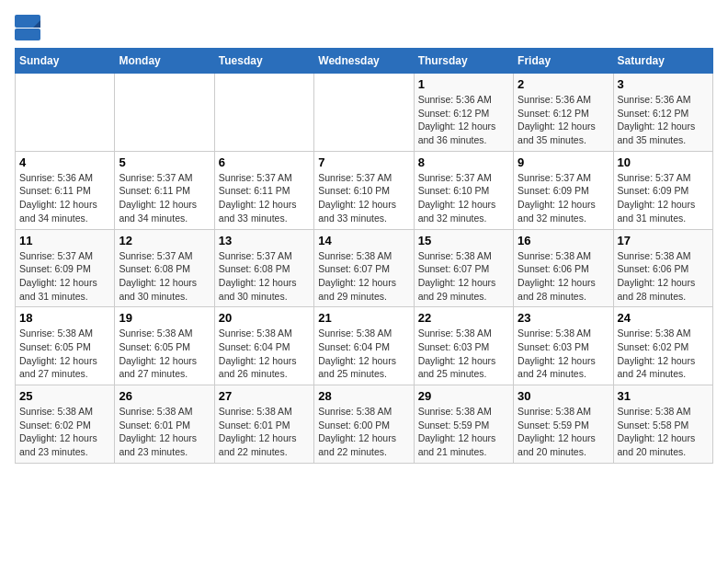 The height and width of the screenshot is (563, 728). What do you see at coordinates (264, 61) in the screenshot?
I see `day-of-week-header: Tuesday` at bounding box center [264, 61].